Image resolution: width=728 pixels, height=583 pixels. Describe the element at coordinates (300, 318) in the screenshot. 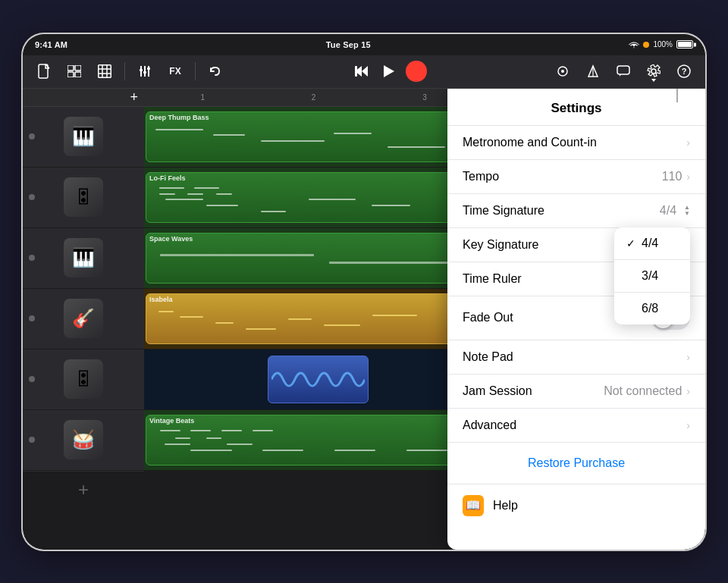

I see `block-4-1: Isabela` at that location.